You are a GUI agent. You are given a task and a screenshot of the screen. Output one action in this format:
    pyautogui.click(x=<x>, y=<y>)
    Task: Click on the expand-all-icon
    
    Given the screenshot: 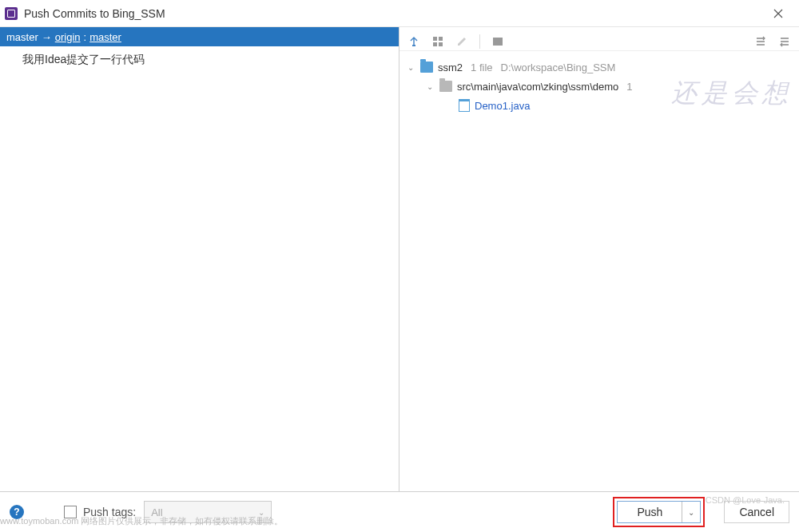 What is the action you would take?
    pyautogui.click(x=414, y=42)
    